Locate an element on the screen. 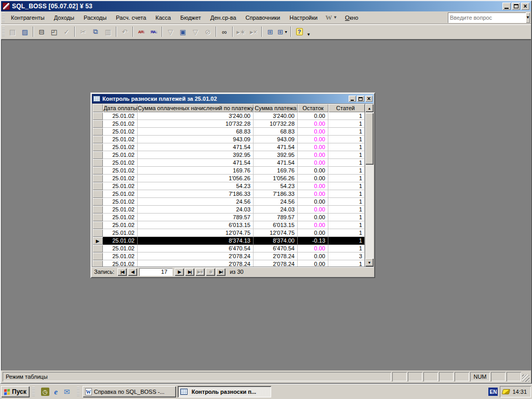 Image resolution: width=532 pixels, height=399 pixels. table-row: 25.01.02169.76169.760.001 is located at coordinates (229, 170).